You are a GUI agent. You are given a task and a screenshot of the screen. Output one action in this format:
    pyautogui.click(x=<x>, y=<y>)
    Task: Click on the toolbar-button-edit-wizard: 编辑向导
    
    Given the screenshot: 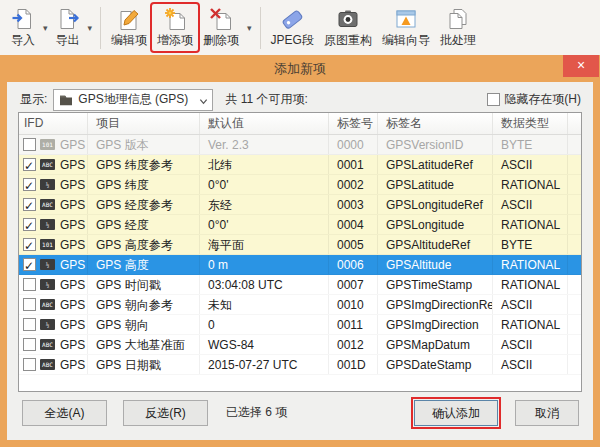 What is the action you would take?
    pyautogui.click(x=406, y=28)
    